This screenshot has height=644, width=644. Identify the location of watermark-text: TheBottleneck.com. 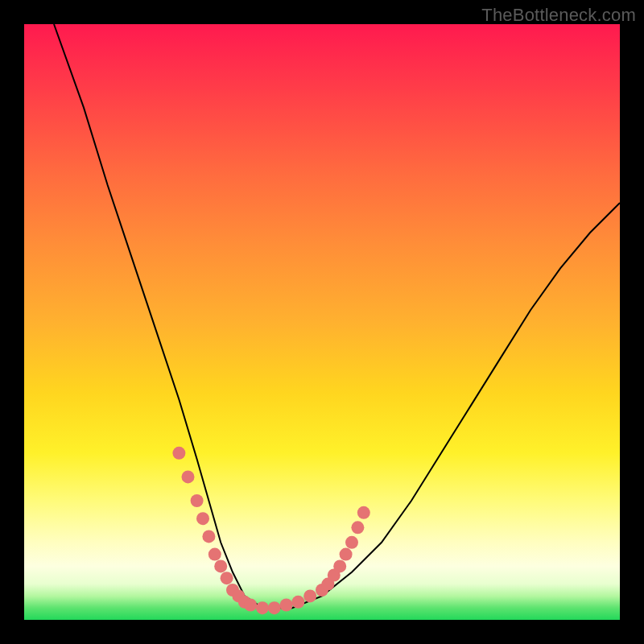
(559, 15).